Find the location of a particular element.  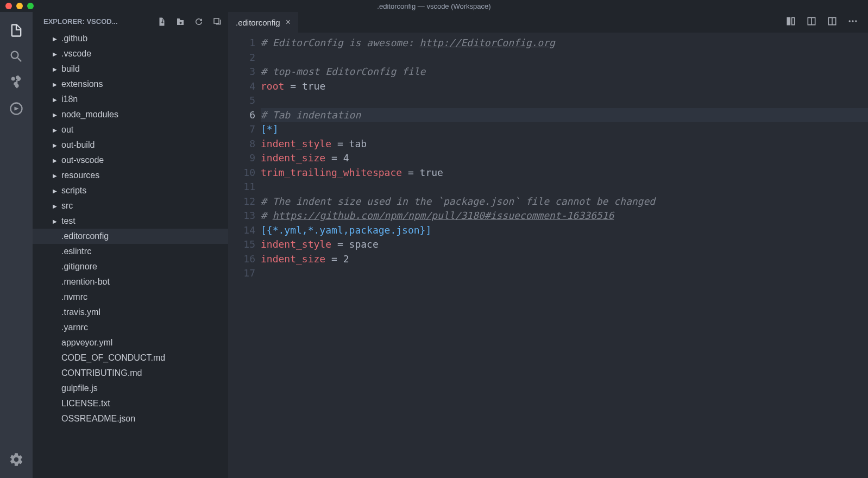

compare-icon is located at coordinates (791, 22).